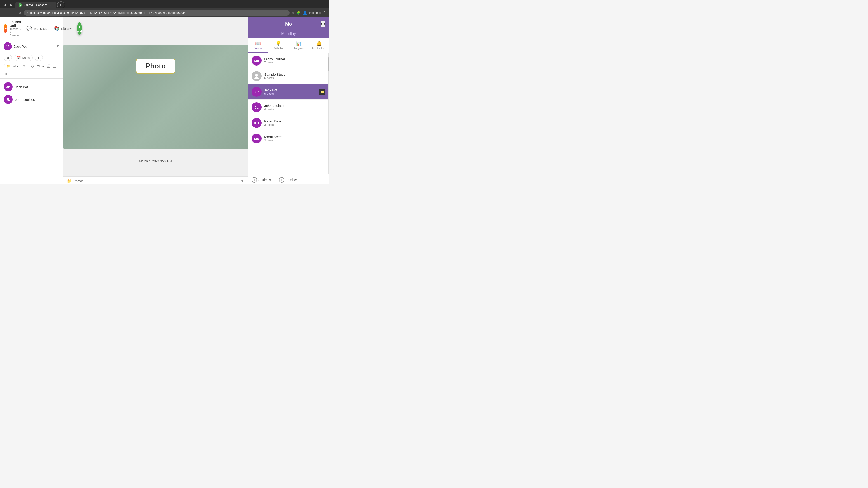 The width and height of the screenshot is (868, 488). What do you see at coordinates (295, 59) in the screenshot?
I see `class-journal-name: Class Journal` at bounding box center [295, 59].